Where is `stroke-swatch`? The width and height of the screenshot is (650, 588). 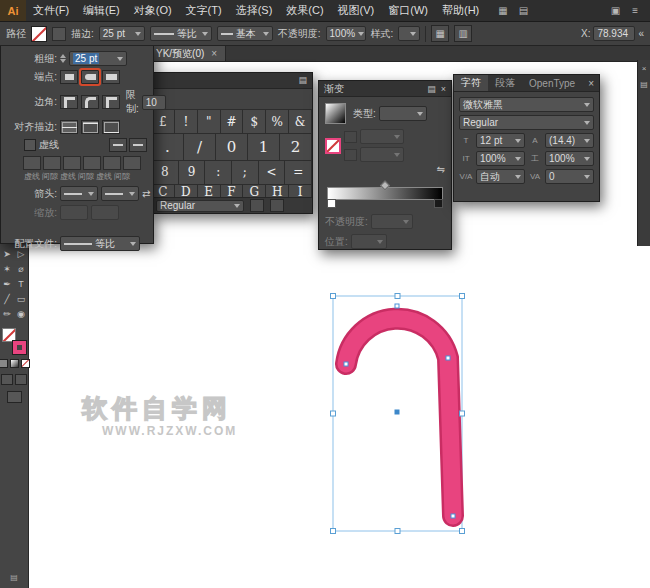
stroke-swatch is located at coordinates (59, 34).